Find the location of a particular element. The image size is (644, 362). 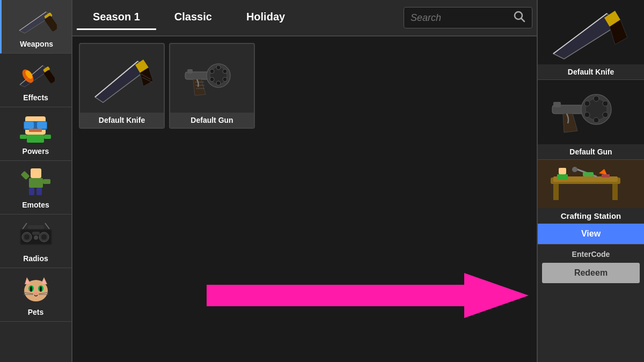

right-item-knife: Default Knife is located at coordinates (591, 40).